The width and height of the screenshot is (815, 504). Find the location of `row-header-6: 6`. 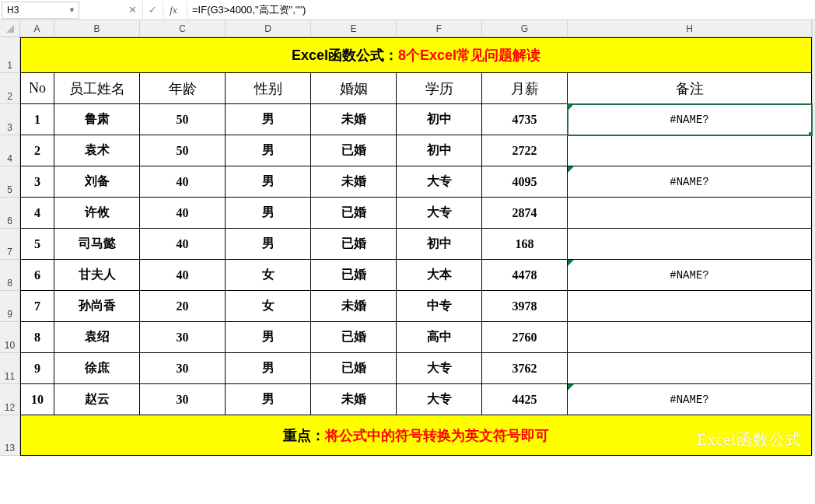

row-header-6: 6 is located at coordinates (10, 213).